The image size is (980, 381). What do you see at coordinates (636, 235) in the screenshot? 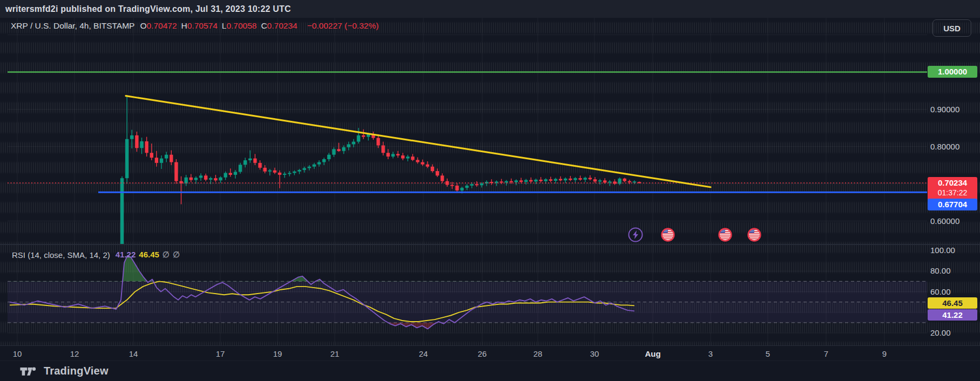
I see `lightning-event-icon` at bounding box center [636, 235].